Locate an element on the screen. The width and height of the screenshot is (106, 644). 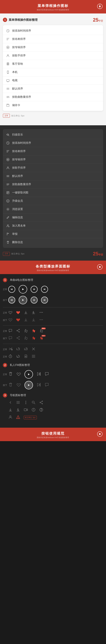
download-done-pressed-icon is located at coordinates (34, 320).